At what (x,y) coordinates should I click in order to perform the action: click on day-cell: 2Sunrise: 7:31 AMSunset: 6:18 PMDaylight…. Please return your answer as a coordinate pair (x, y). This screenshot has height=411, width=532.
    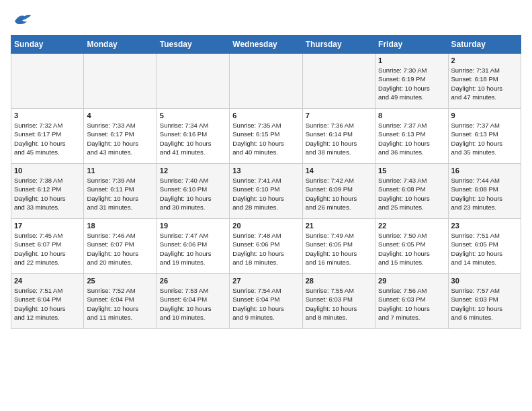
    Looking at the image, I should click on (484, 81).